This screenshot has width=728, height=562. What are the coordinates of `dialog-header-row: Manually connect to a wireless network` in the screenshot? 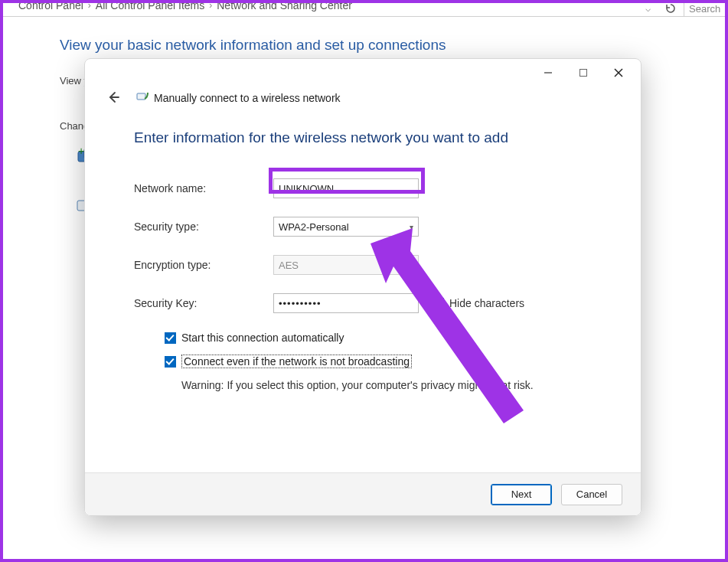 It's located at (363, 98).